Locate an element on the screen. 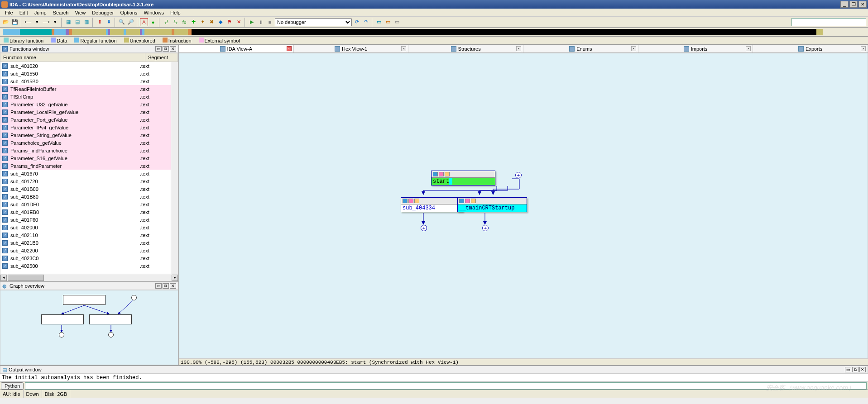 The height and width of the screenshot is (404, 868). graph-node-sub-404334: sub_404334 is located at coordinates (432, 204).